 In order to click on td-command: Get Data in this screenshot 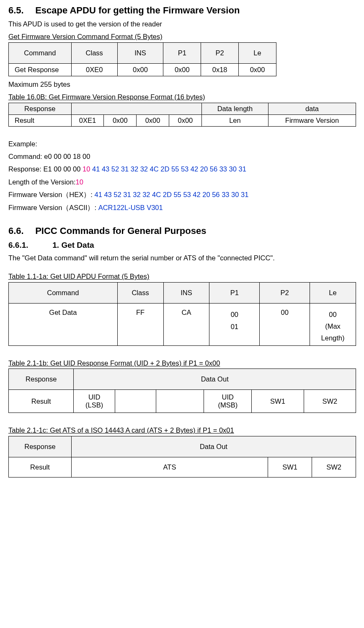, I will do `click(63, 324)`.